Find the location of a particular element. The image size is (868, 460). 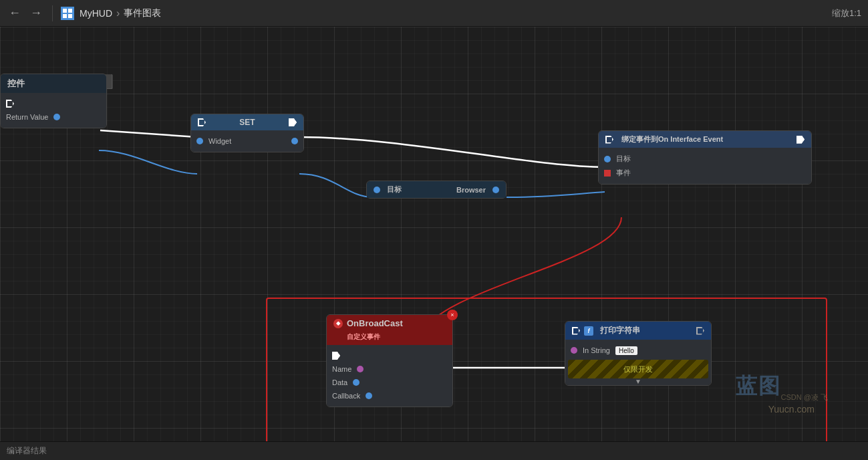

bind-target-row: 目标 is located at coordinates (705, 159).